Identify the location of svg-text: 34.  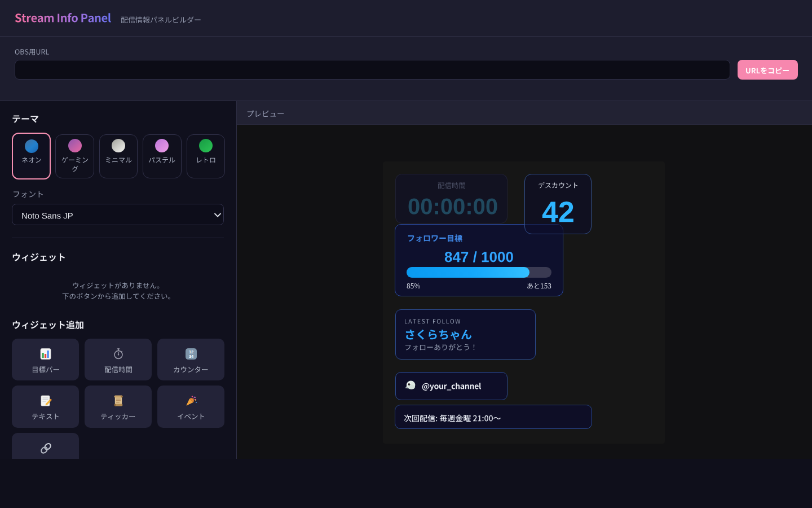
(191, 357).